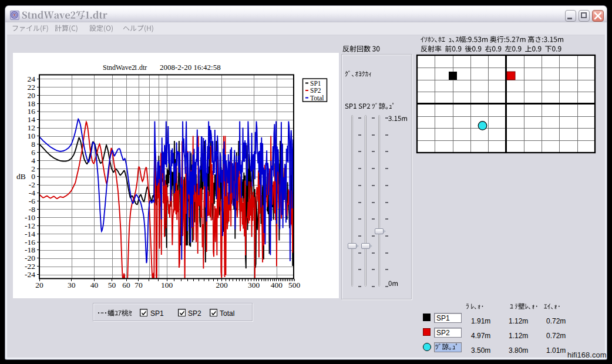  I want to click on svg-text: -24, so click(30, 275).